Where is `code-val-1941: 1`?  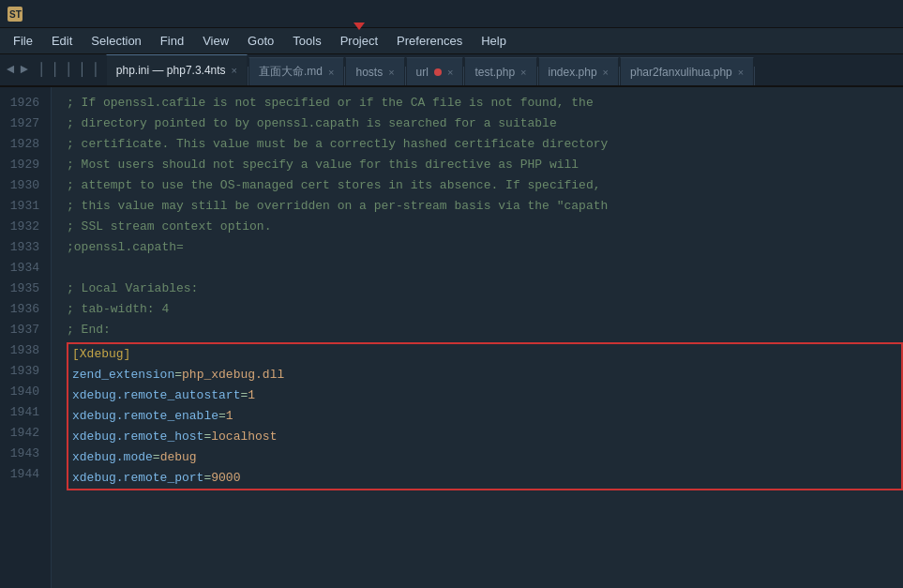 code-val-1941: 1 is located at coordinates (230, 416).